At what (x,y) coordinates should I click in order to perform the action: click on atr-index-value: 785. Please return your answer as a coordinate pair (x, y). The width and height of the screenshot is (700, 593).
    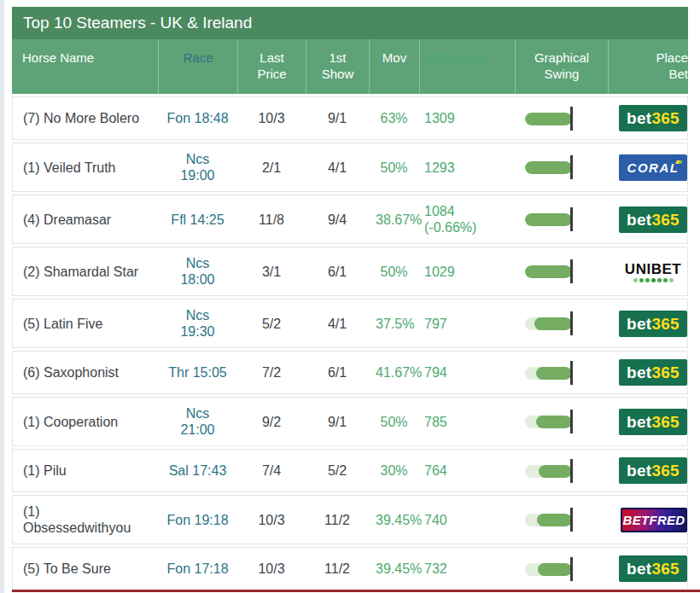
    Looking at the image, I should click on (467, 421).